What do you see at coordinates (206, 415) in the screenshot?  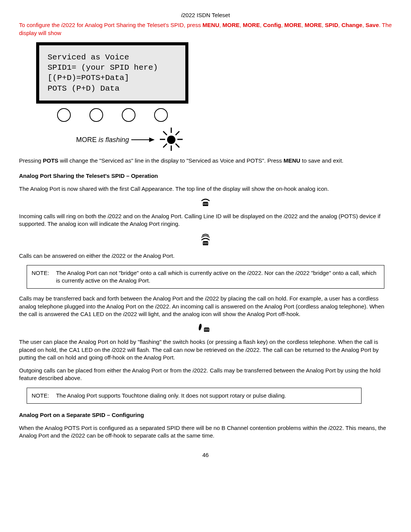 I see `heading-separate-spid: Analog Port on a Separate SPID – Configu…` at bounding box center [206, 415].